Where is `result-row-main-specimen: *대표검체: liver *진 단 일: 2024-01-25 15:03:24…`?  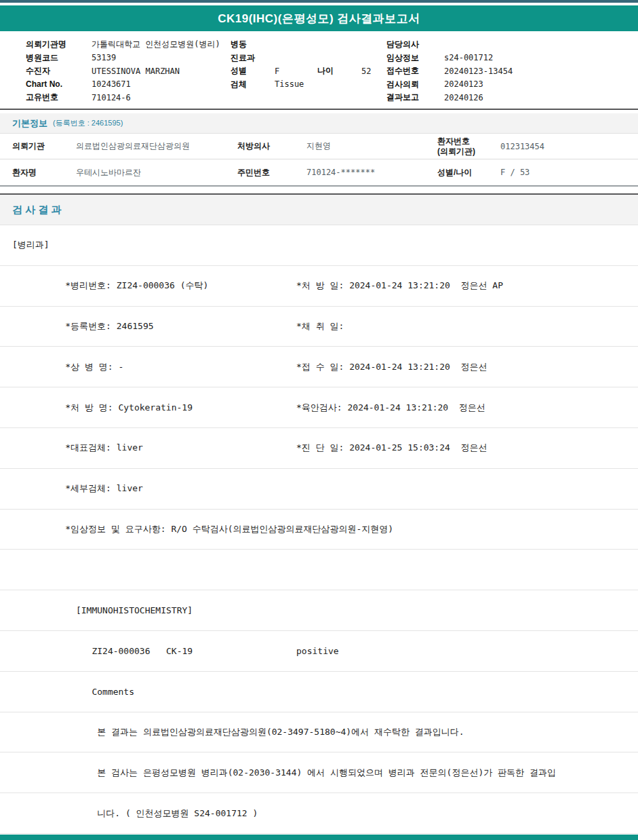 result-row-main-specimen: *대표검체: liver *진 단 일: 2024-01-25 15:03:24… is located at coordinates (319, 448).